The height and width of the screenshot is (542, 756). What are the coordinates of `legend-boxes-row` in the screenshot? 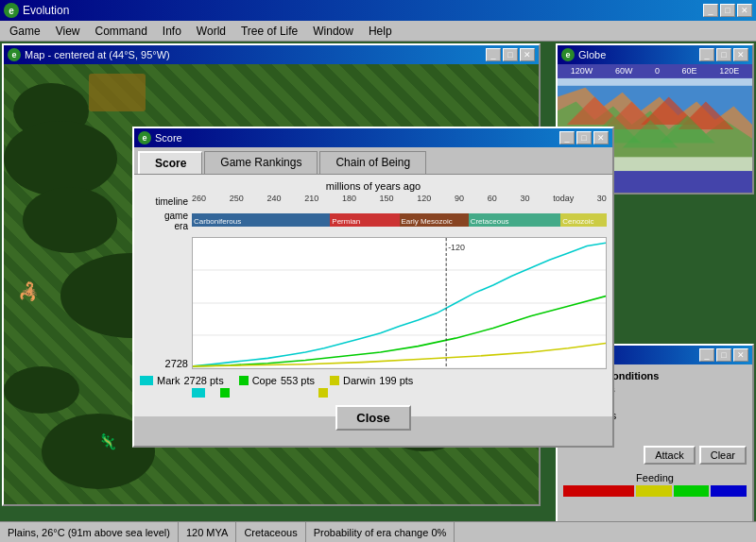 It's located at (373, 393).